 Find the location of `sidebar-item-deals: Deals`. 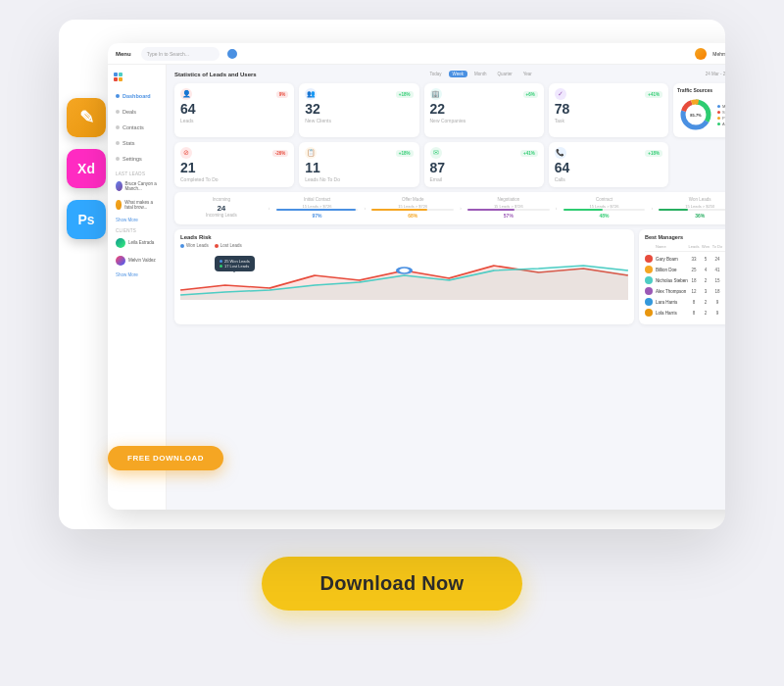

sidebar-item-deals: Deals is located at coordinates (137, 112).